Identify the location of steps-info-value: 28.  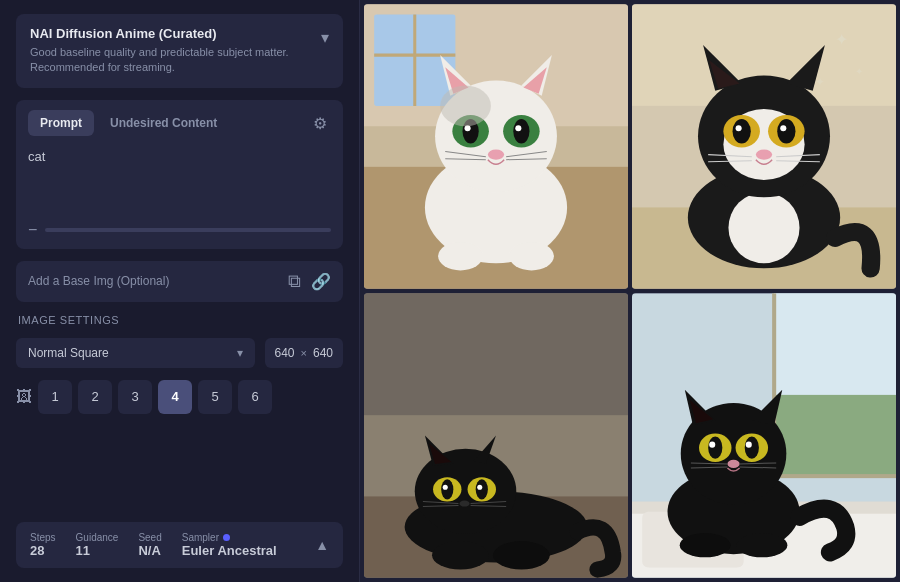
(37, 550).